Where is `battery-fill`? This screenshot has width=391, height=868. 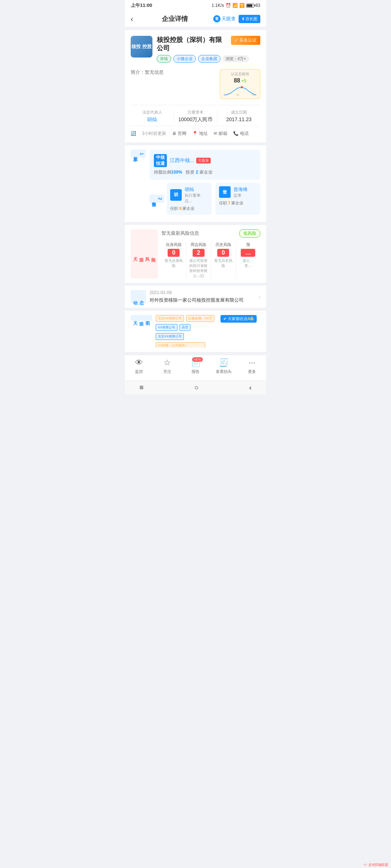
battery-fill is located at coordinates (250, 6).